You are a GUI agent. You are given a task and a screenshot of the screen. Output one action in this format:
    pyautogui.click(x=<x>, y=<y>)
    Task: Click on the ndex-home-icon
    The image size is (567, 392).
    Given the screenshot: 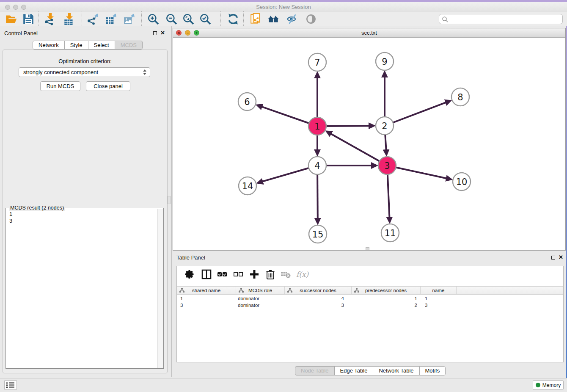 What is the action you would take?
    pyautogui.click(x=273, y=19)
    